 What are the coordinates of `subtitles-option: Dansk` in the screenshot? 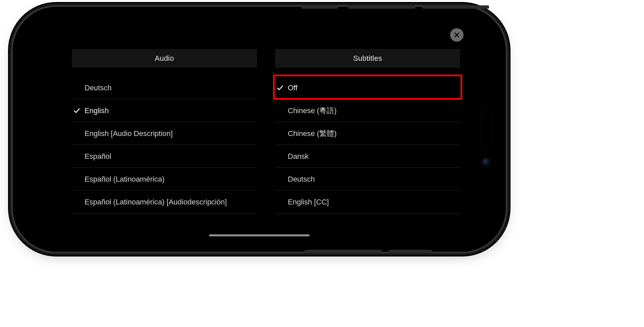 It's located at (368, 156).